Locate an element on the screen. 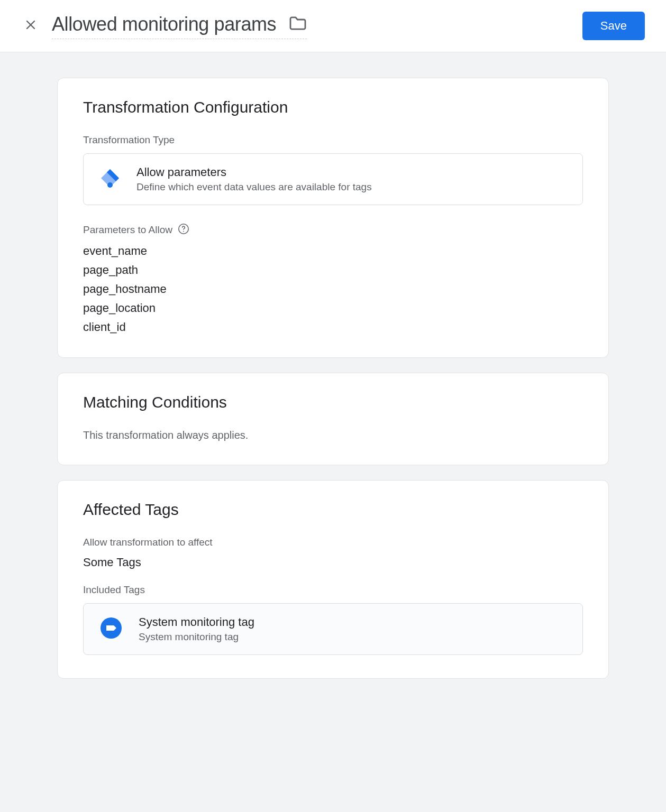 This screenshot has width=666, height=812. type-title: Allow parameters is located at coordinates (254, 172).